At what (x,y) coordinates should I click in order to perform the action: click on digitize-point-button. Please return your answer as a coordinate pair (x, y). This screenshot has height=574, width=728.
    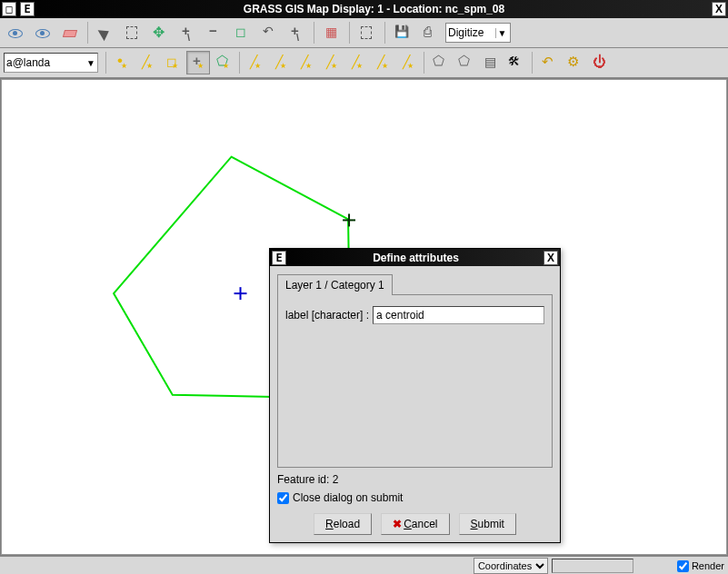
    Looking at the image, I should click on (122, 63).